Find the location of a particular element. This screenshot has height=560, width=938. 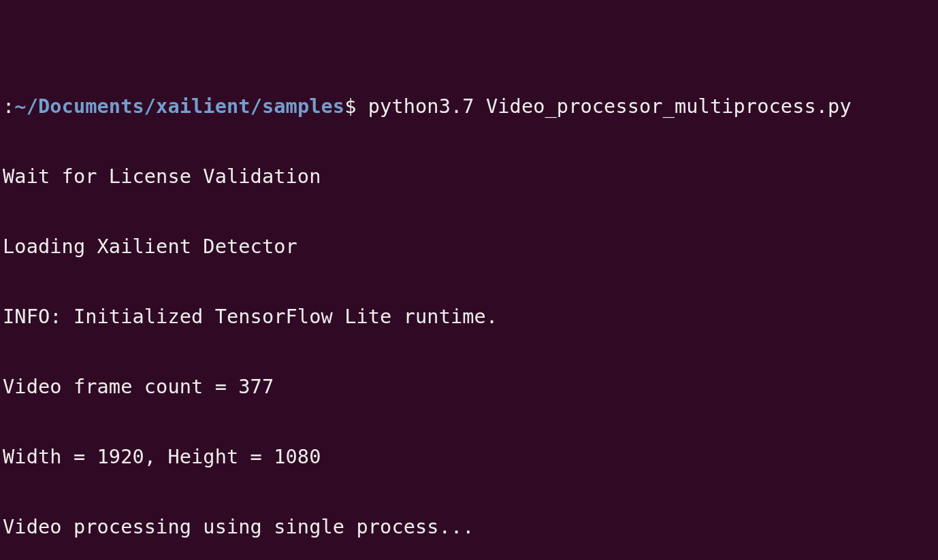

command-text: python3.7 Video_processor_multiprocess.p… is located at coordinates (610, 106).